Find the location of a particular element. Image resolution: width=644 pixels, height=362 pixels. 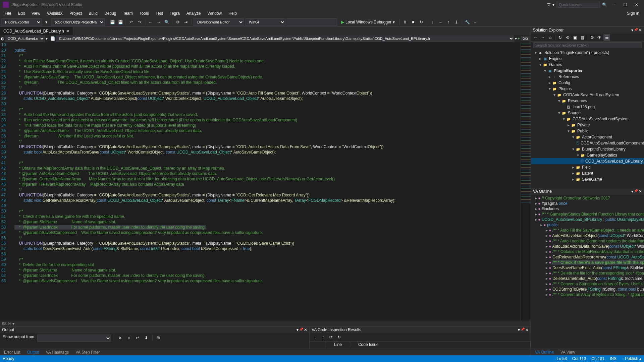

file-tab: CGD_AutoSaveLoad_BPLibrary.h ✕ is located at coordinates (36, 31).